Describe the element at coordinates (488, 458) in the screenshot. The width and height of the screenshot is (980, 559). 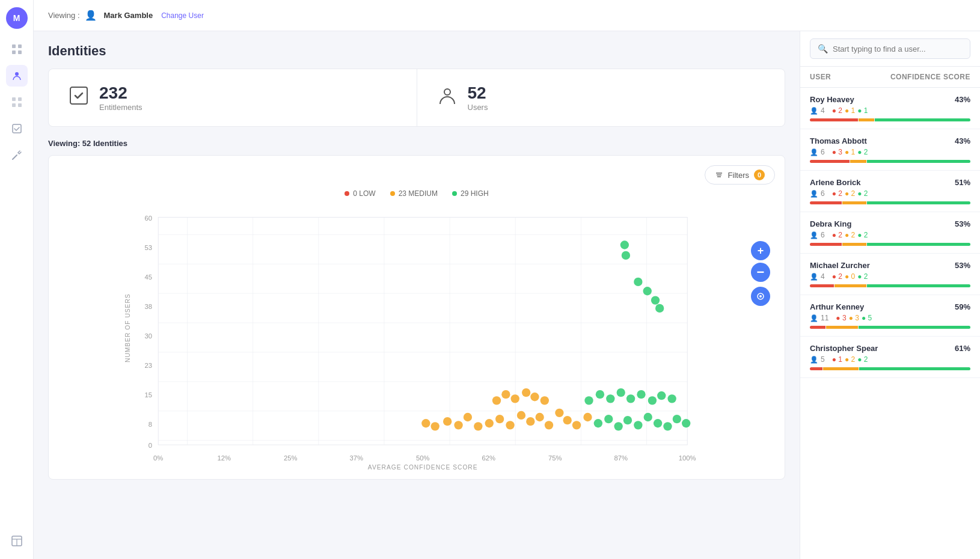
I see `svg-text: 62%` at that location.